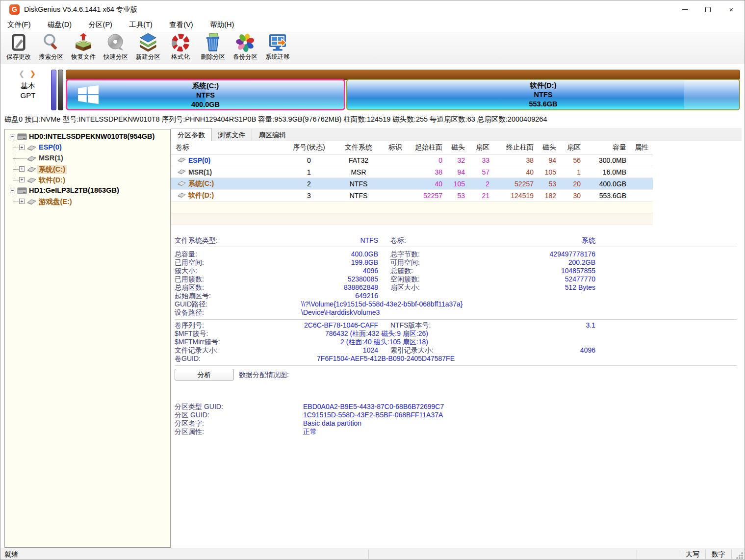 Image resolution: width=745 pixels, height=560 pixels. What do you see at coordinates (264, 375) in the screenshot?
I see `allocation-map-label: 数据分配情况图:` at bounding box center [264, 375].